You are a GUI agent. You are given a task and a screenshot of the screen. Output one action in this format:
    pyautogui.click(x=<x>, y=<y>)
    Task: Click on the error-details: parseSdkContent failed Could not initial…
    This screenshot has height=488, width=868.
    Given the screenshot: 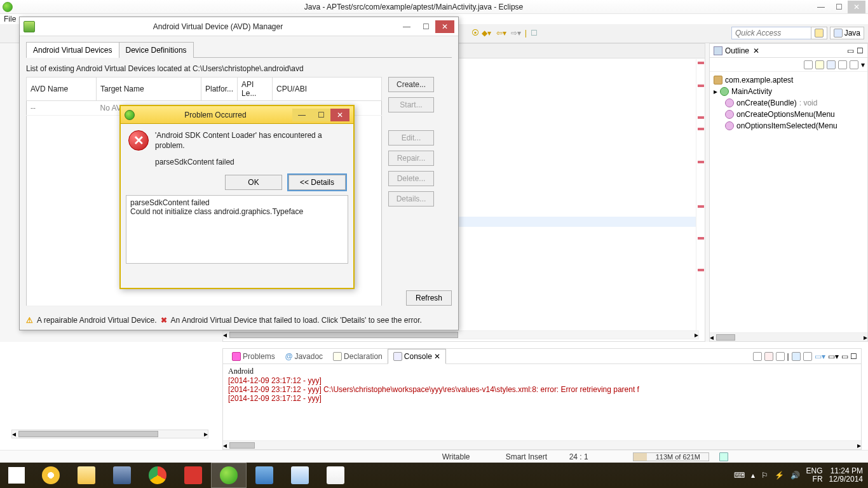 What is the action you would take?
    pyautogui.click(x=237, y=229)
    